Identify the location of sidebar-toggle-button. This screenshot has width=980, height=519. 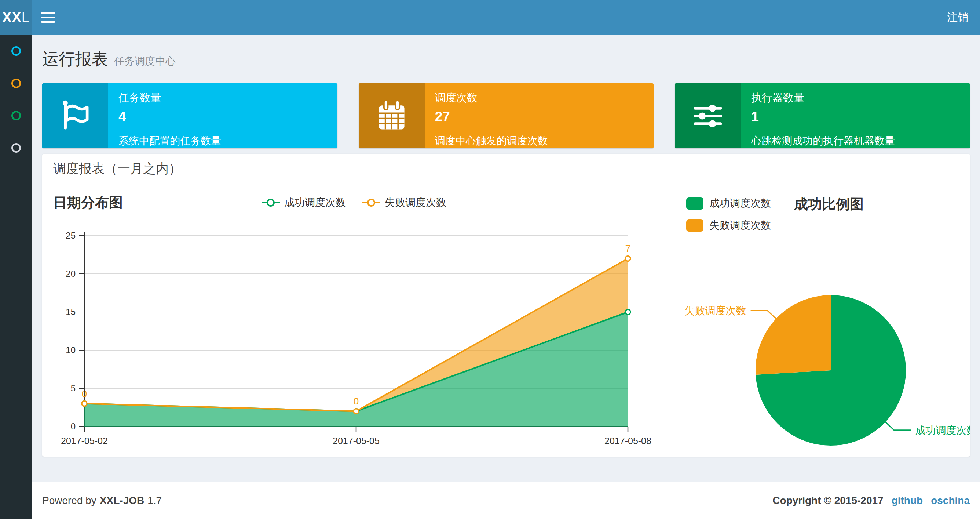
(48, 18).